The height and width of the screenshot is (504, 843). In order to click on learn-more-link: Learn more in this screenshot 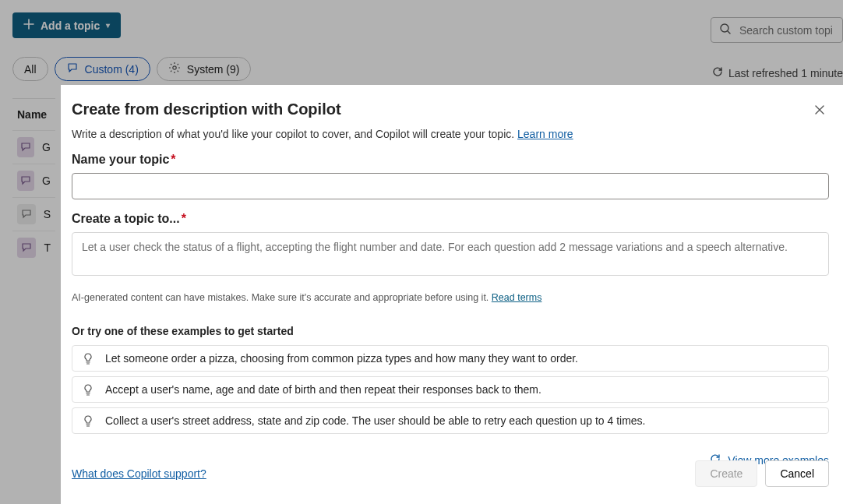, I will do `click(545, 134)`.